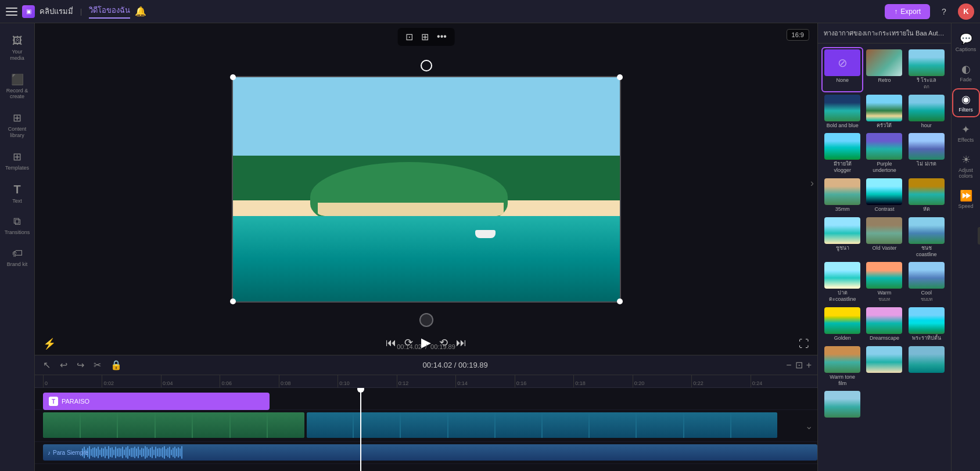  Describe the element at coordinates (884, 247) in the screenshot. I see `right-panel: ทางอากาศของเกาะกระเทรายใน Baa Auto... ⊘ …` at that location.